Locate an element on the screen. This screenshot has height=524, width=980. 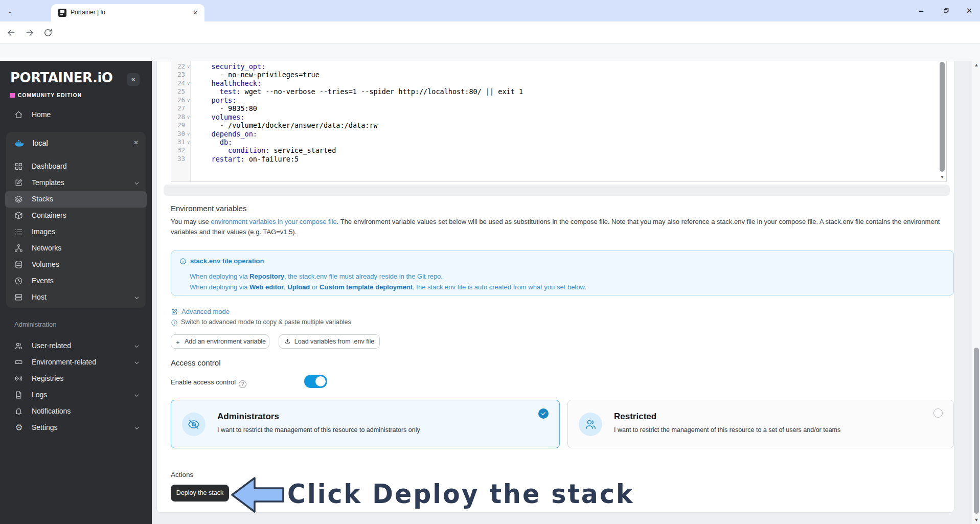
window-minimize-button: – is located at coordinates (921, 11).